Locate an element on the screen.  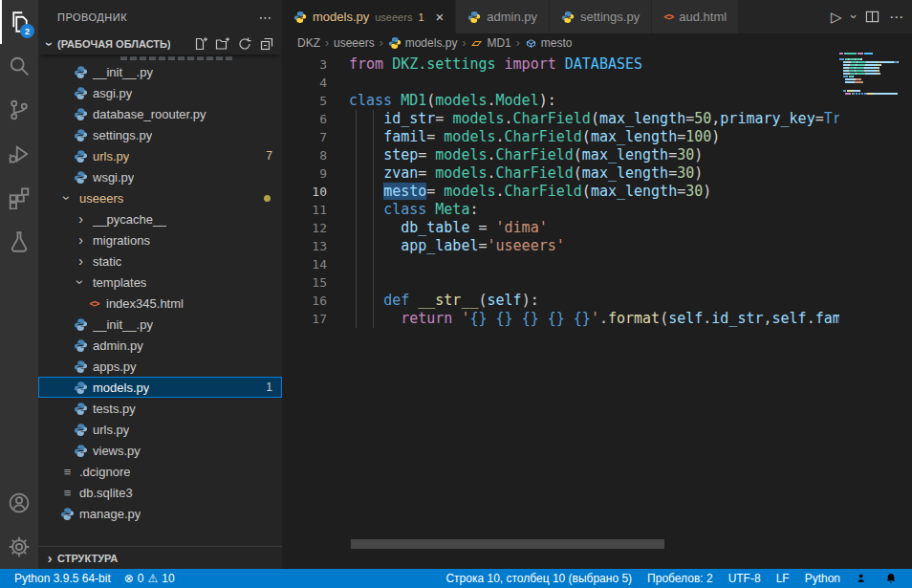
code-line: 17 return '{} {} {} {} {}'.format(self.i… is located at coordinates (560, 319).